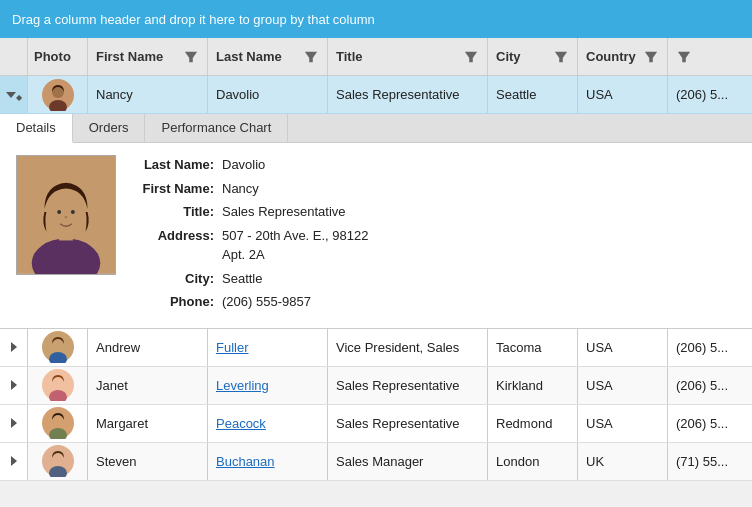 The image size is (752, 507). I want to click on table-row: Janet Leverling Sales Representative Kir…, so click(376, 386).